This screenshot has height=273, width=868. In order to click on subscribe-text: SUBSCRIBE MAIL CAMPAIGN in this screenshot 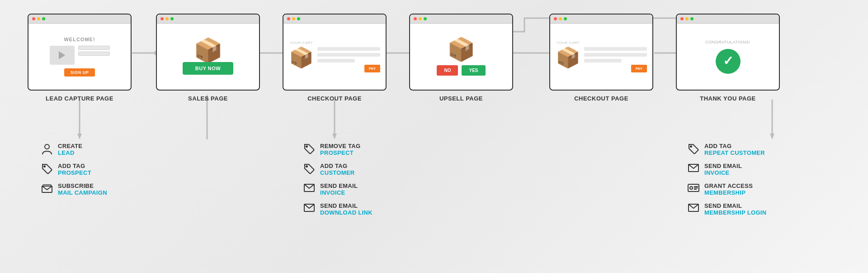, I will do `click(82, 189)`.